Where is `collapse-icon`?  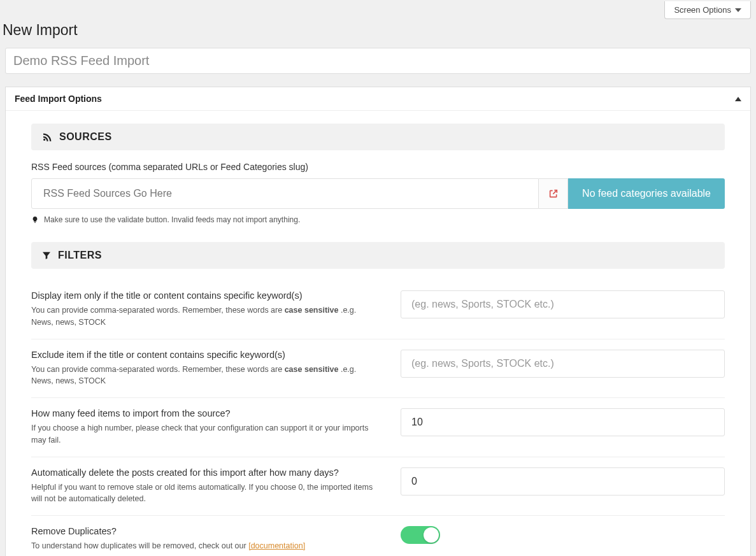
collapse-icon is located at coordinates (738, 99).